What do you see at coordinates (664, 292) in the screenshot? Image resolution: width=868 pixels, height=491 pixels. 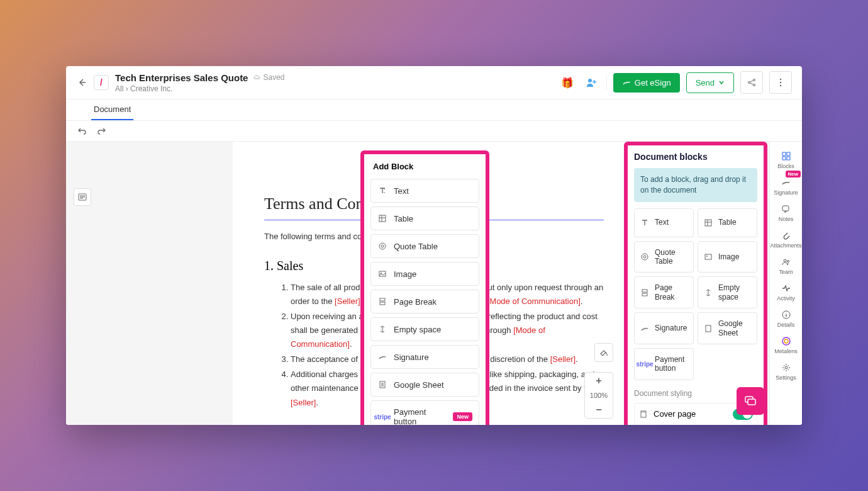 I see `block-tile-page-break: Page Break` at bounding box center [664, 292].